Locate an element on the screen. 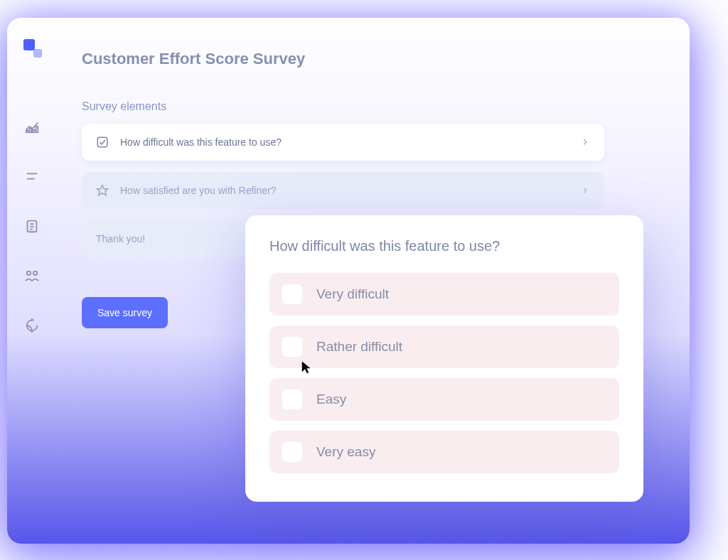 Image resolution: width=728 pixels, height=560 pixels. option-label: Very easy is located at coordinates (346, 452).